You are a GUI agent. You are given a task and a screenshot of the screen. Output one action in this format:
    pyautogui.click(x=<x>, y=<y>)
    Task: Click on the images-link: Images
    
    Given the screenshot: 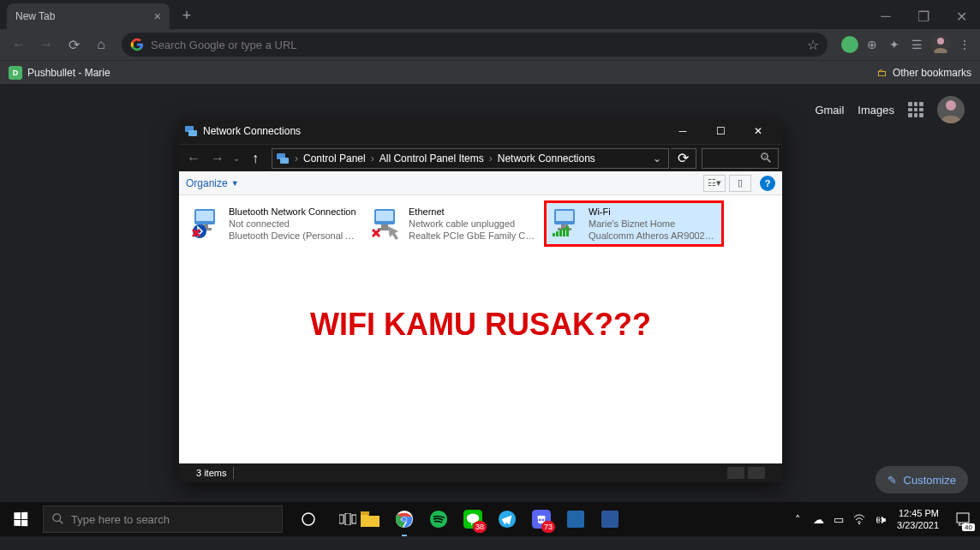 What is the action you would take?
    pyautogui.click(x=875, y=110)
    